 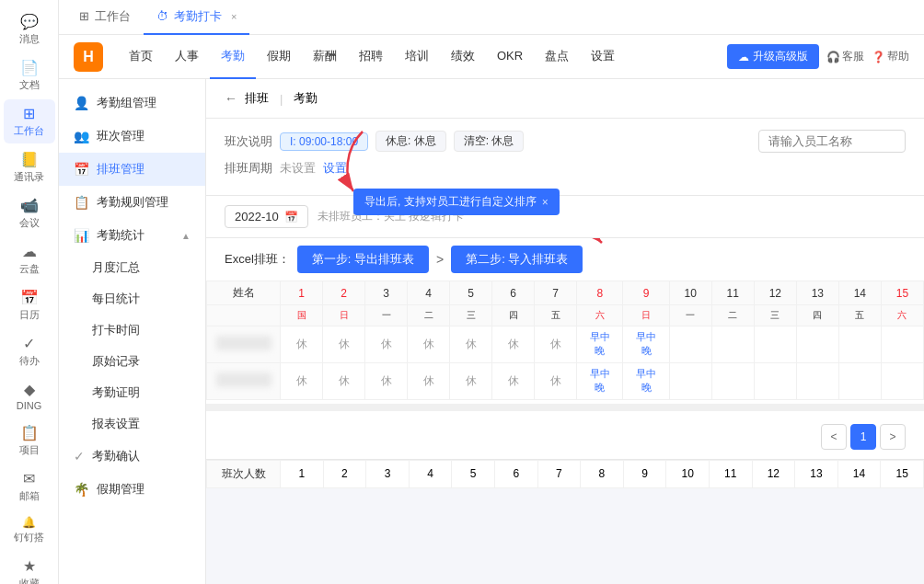 What do you see at coordinates (429, 381) in the screenshot?
I see `row2-col4: 休` at bounding box center [429, 381].